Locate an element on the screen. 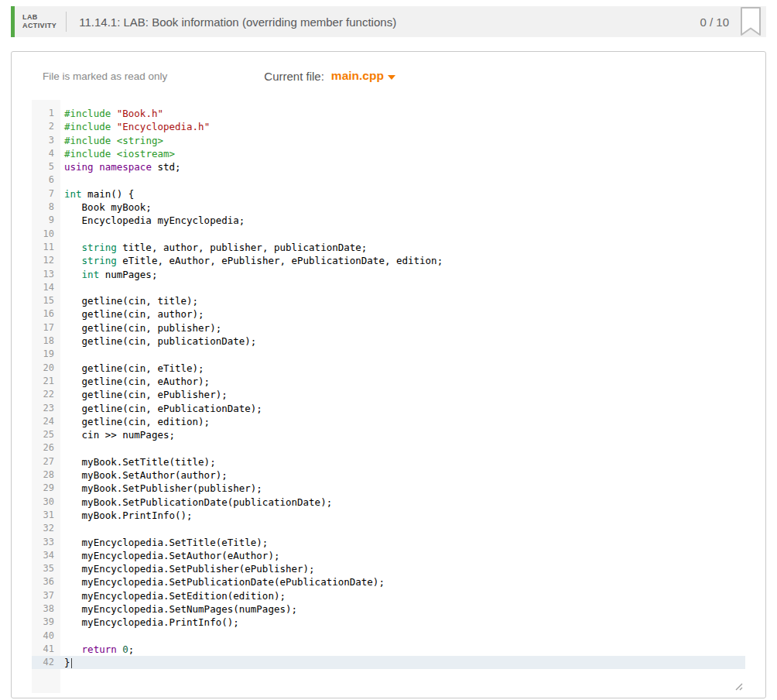 The image size is (777, 700). line-number: 35 is located at coordinates (46, 568).